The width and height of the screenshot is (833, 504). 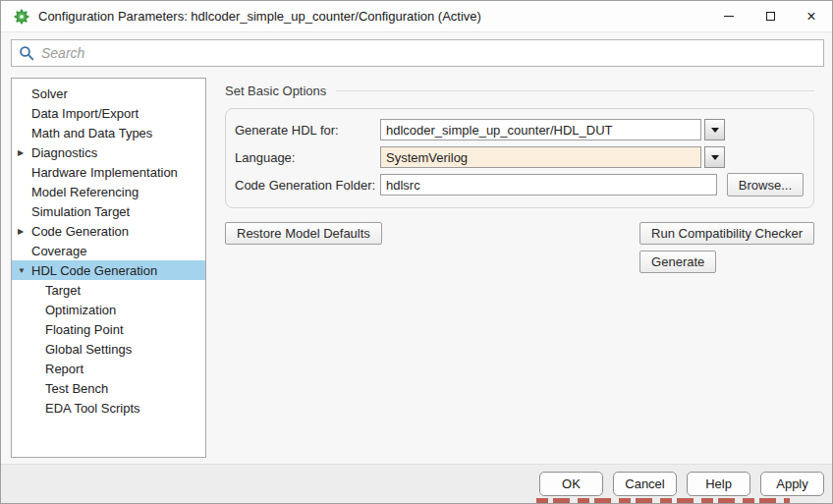 What do you see at coordinates (108, 113) in the screenshot?
I see `sidebar-item-data-import-export: Data Import/Export` at bounding box center [108, 113].